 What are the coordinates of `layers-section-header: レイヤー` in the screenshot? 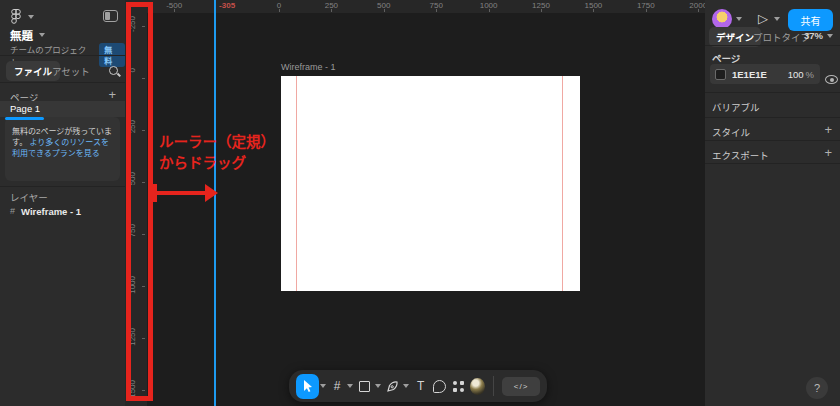 It's located at (29, 197).